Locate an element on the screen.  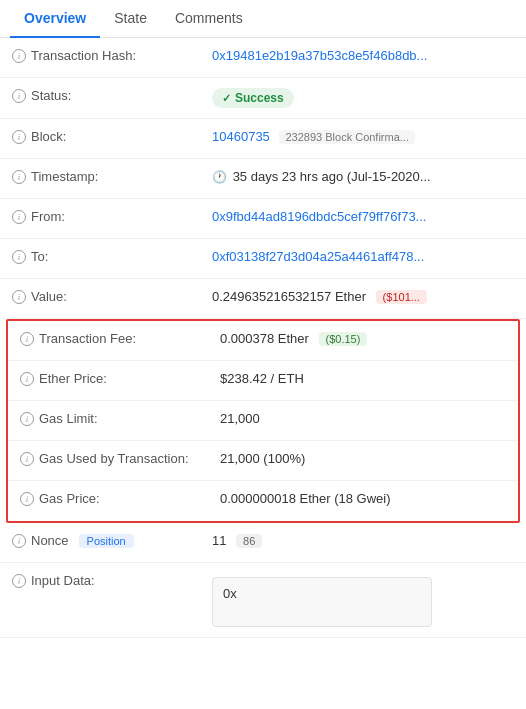
input-data-label: i Input Data: is located at coordinates (112, 580).